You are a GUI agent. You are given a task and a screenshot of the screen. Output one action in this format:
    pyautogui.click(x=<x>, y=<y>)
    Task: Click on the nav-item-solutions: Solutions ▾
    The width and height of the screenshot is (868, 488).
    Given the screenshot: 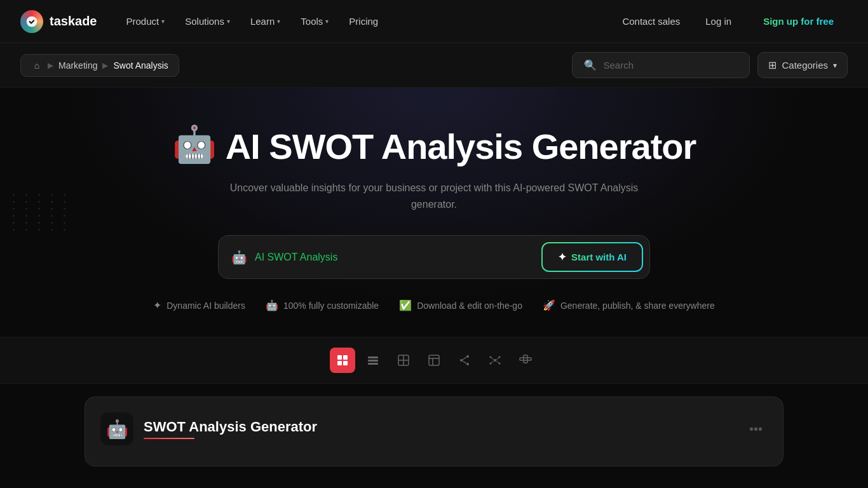 What is the action you would take?
    pyautogui.click(x=207, y=22)
    